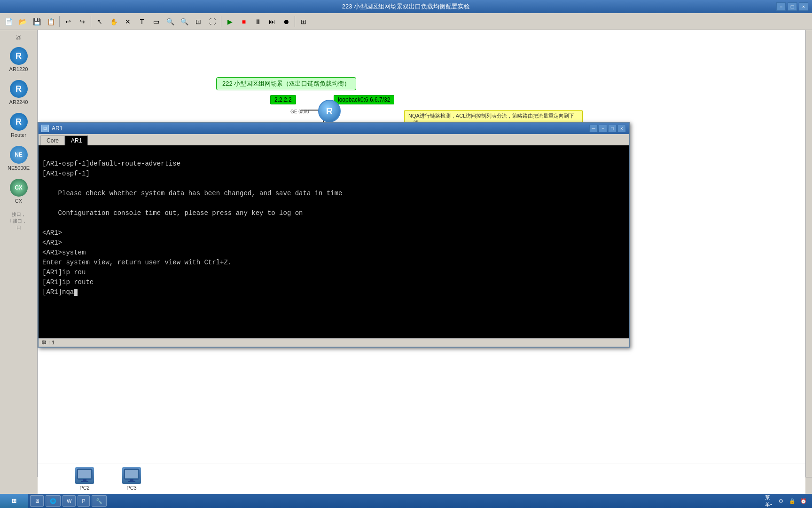 This screenshot has height=508, width=812. I want to click on textbox-btn: T, so click(142, 22).